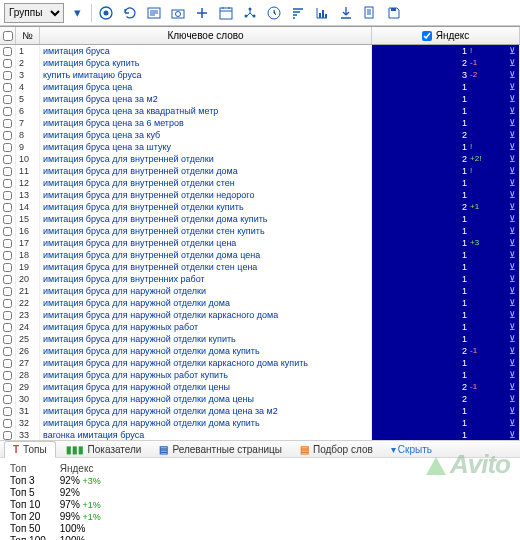 This screenshot has width=520, height=540. Describe the element at coordinates (130, 13) in the screenshot. I see `refresh-icon` at that location.